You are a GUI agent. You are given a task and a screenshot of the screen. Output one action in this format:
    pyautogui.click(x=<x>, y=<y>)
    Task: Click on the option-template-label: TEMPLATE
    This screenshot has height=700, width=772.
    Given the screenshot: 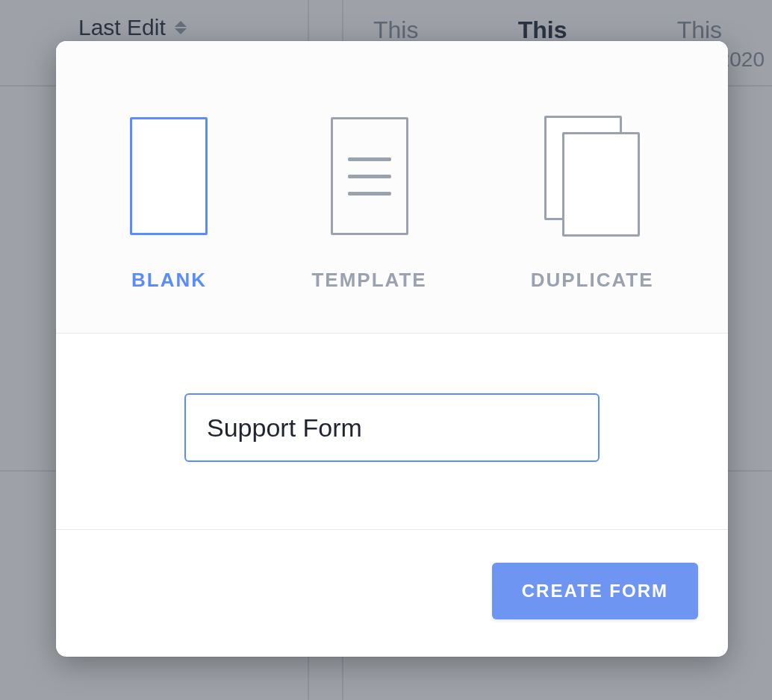 What is the action you would take?
    pyautogui.click(x=369, y=281)
    